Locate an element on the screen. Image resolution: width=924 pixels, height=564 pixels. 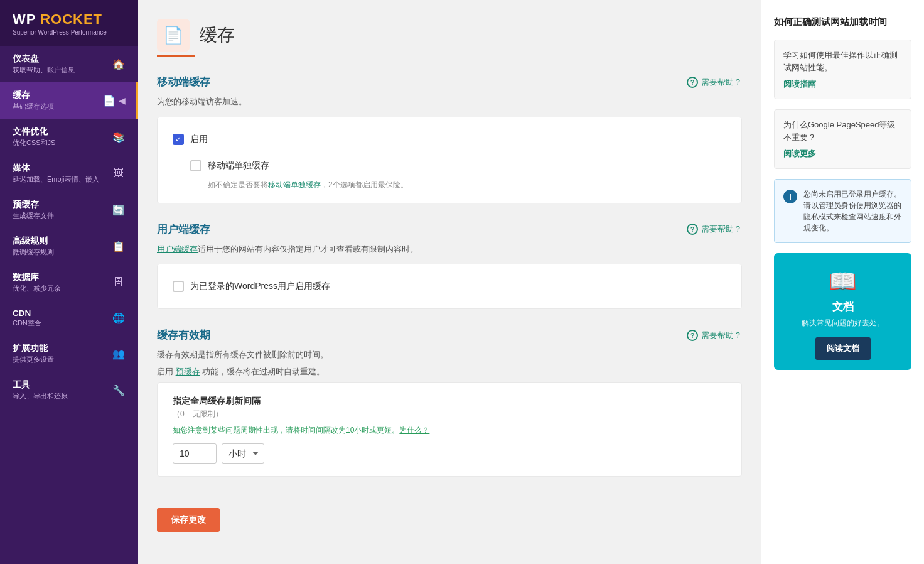
chevron-icon: ◀ is located at coordinates (122, 100).